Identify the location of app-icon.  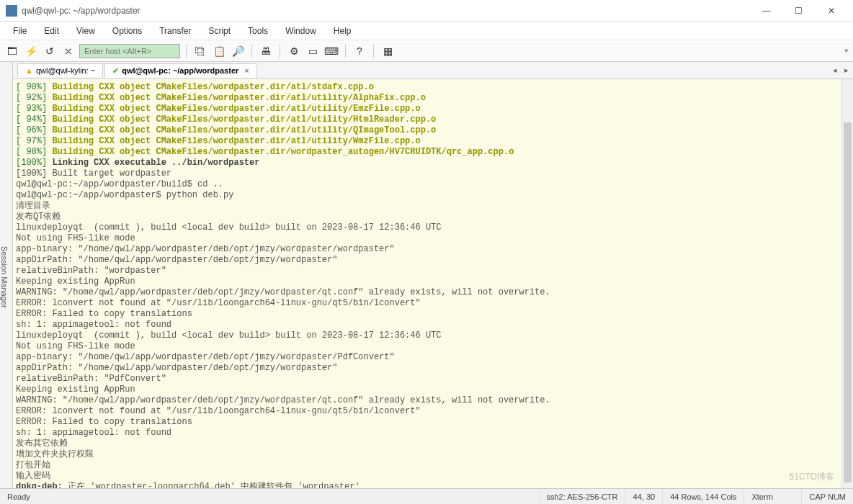
(12, 11).